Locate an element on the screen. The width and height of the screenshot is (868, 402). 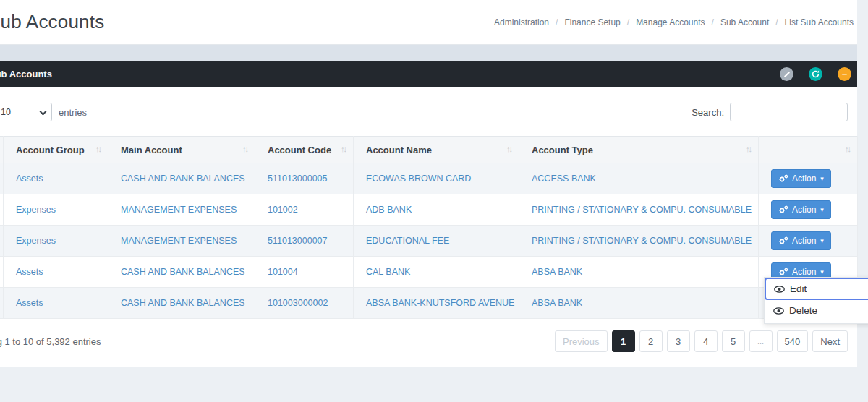
column-header-account-group: Account Group↑↓ is located at coordinates (56, 150).